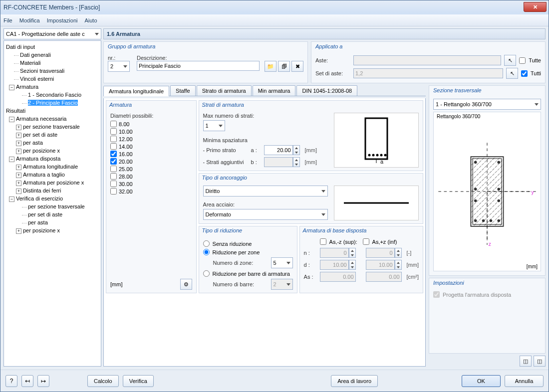  I want to click on diameter-check: 16.00, so click(151, 154).